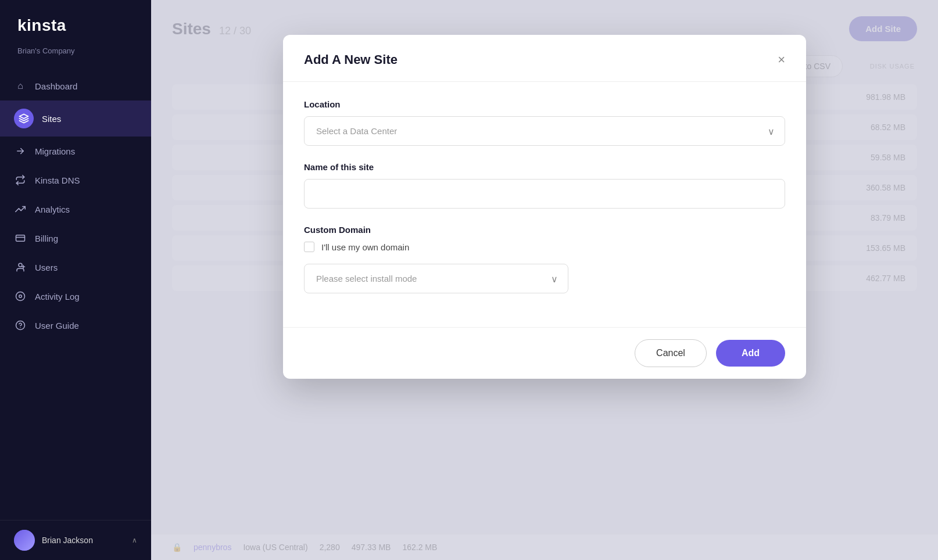 This screenshot has height=560, width=938. What do you see at coordinates (76, 57) in the screenshot?
I see `company-name: Brian's Company` at bounding box center [76, 57].